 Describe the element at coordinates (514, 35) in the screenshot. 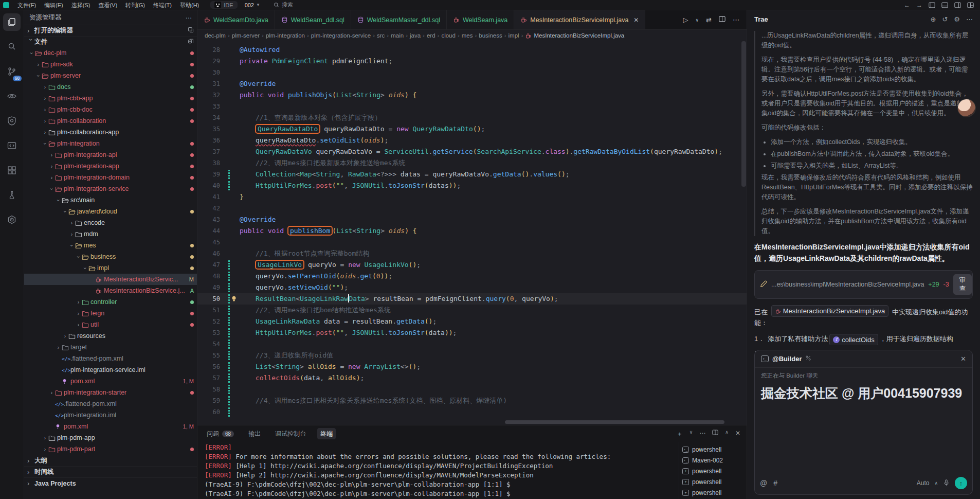

I see `breadcrumb-item: impl` at that location.